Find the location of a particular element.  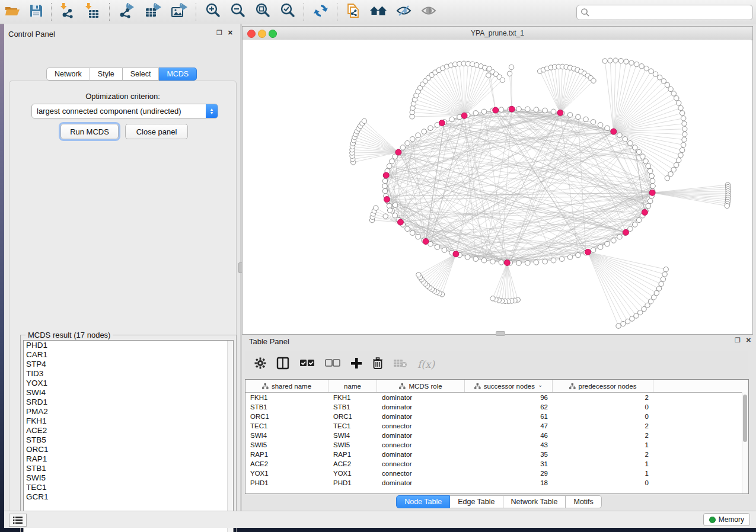

table-row: PHD1PHD1dominator180 is located at coordinates (497, 483).